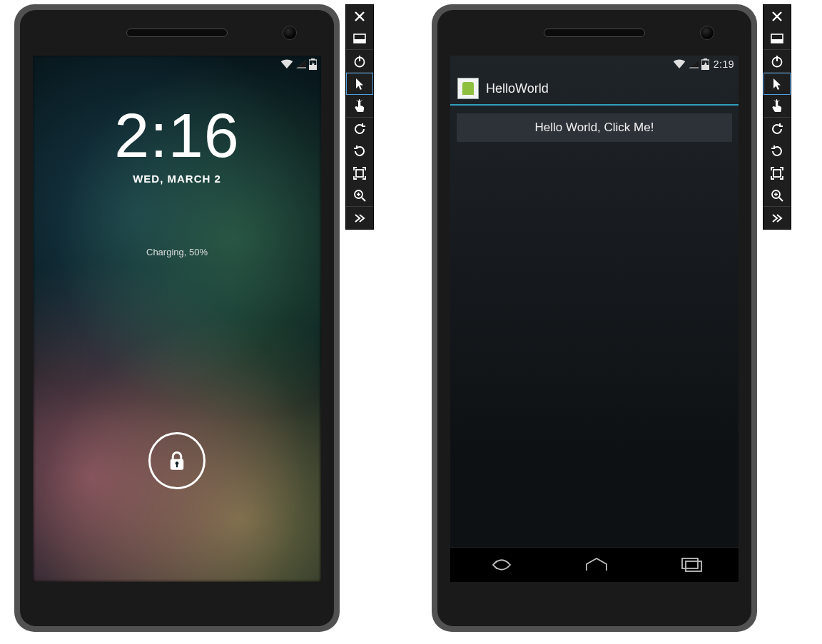 This screenshot has height=644, width=822. I want to click on clock-time: 2:16, so click(177, 136).